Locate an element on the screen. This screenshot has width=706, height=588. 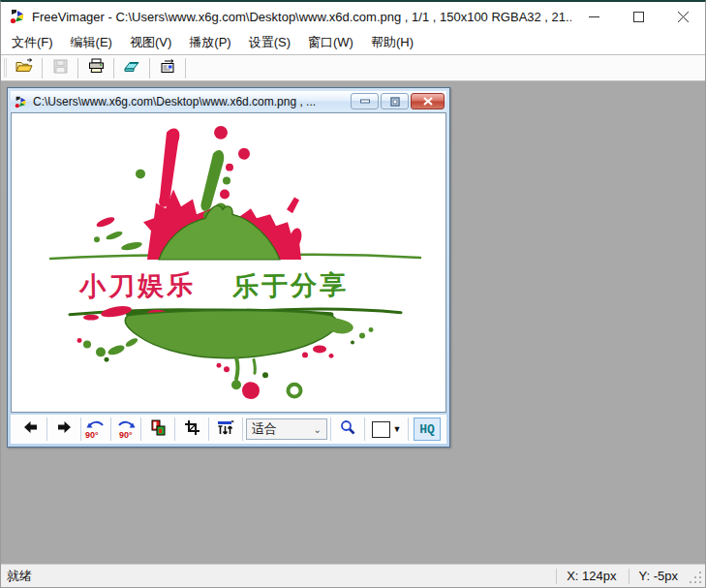
rotate-left-degree-label: 90° is located at coordinates (92, 435).